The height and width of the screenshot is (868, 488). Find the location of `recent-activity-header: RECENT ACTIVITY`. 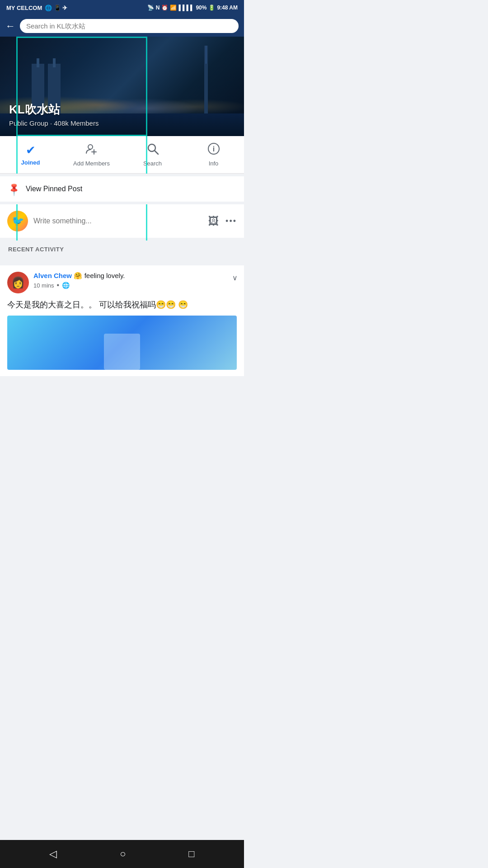

recent-activity-header: RECENT ACTIVITY is located at coordinates (122, 249).